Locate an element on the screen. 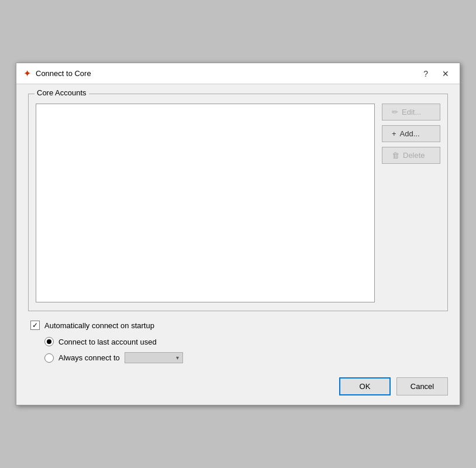 The height and width of the screenshot is (468, 476). radio-last-account-label: Connect to last account used is located at coordinates (108, 342).